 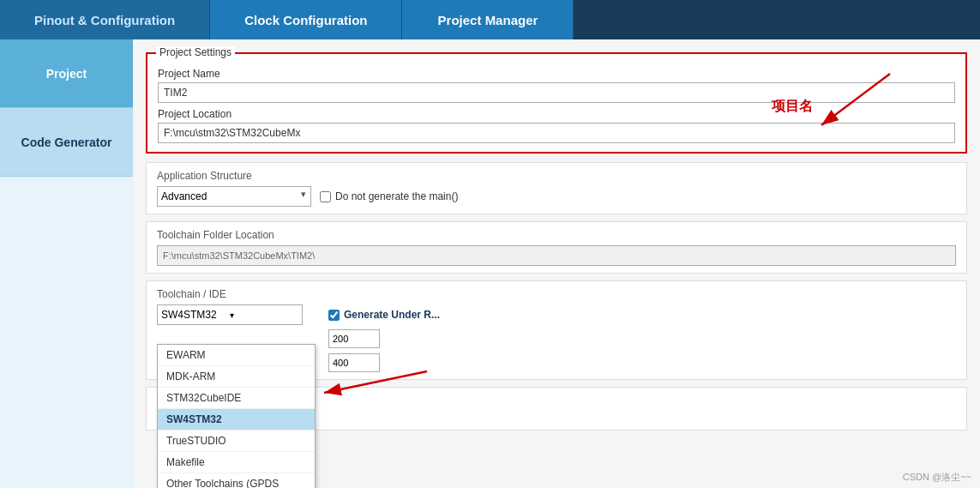 What do you see at coordinates (237, 416) in the screenshot?
I see `toolchain-dropdown: EWARM MDK-ARM STM32CubeIDE SW4STM32 True…` at bounding box center [237, 416].